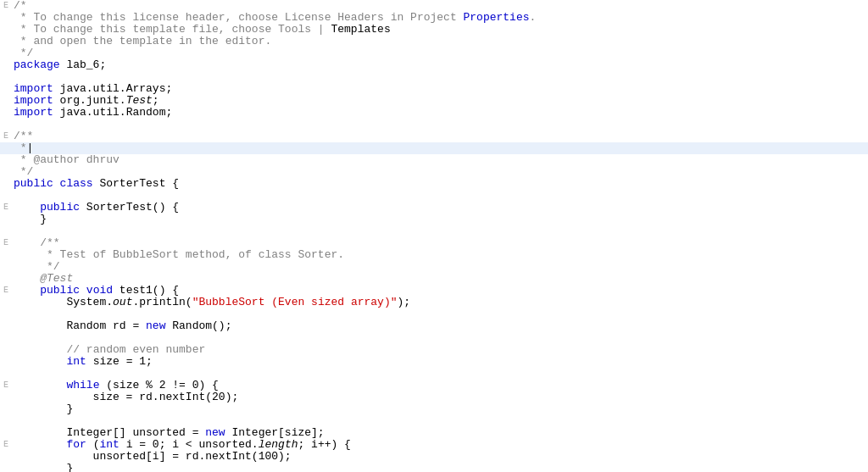 The image size is (868, 472). What do you see at coordinates (434, 148) in the screenshot?
I see `line-13: *|` at bounding box center [434, 148].